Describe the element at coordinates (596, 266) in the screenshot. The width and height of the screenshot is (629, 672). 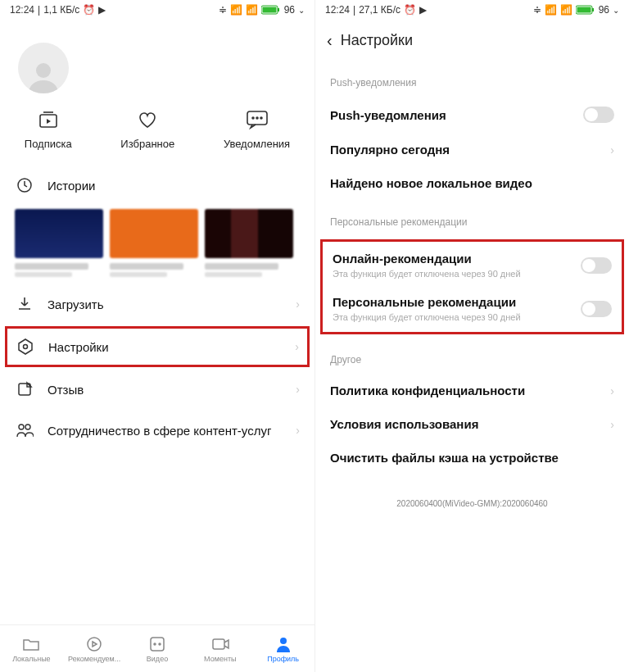
I see `online-toggle` at that location.